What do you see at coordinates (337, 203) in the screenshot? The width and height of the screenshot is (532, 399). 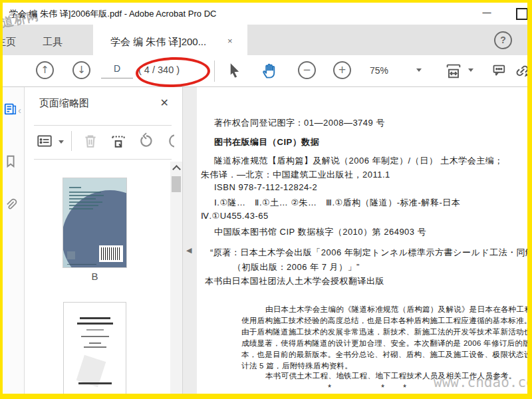 I see `doc-line: Ⅰ.①隧… Ⅱ.①土… ②朱… Ⅲ.①盾构（隧道）-标准-解释-日本` at bounding box center [337, 203].